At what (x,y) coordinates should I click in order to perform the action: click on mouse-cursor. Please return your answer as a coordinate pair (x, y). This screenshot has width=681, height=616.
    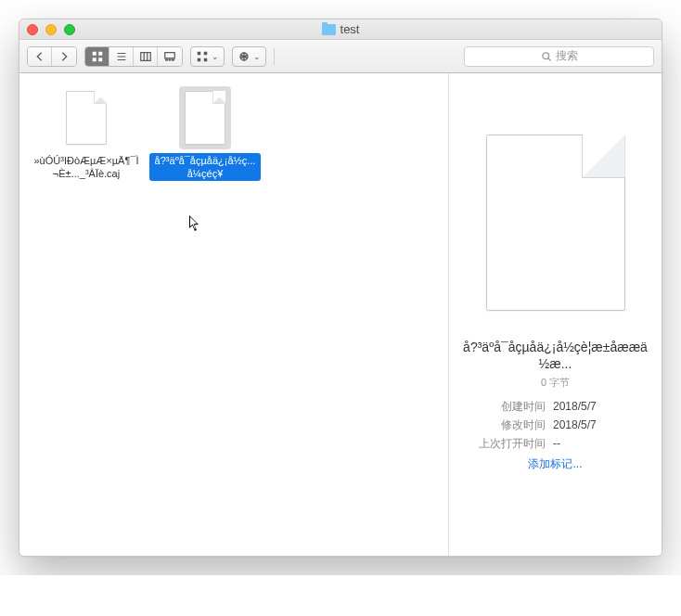
    Looking at the image, I should click on (195, 224).